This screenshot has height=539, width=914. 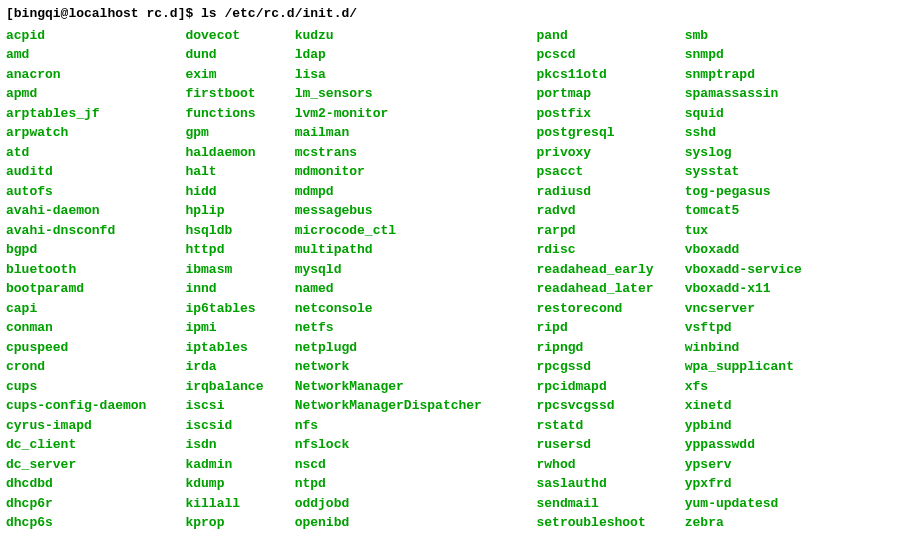 I want to click on ls-entry: acpid, so click(x=96, y=36).